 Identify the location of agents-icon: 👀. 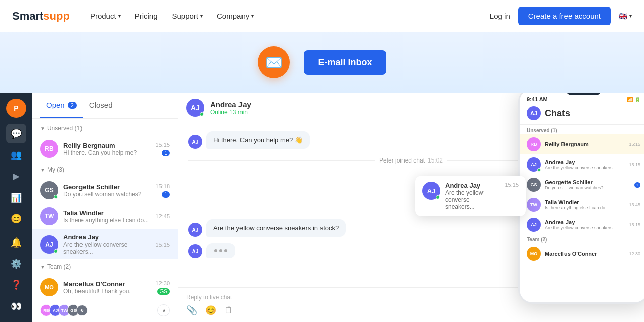
(16, 306).